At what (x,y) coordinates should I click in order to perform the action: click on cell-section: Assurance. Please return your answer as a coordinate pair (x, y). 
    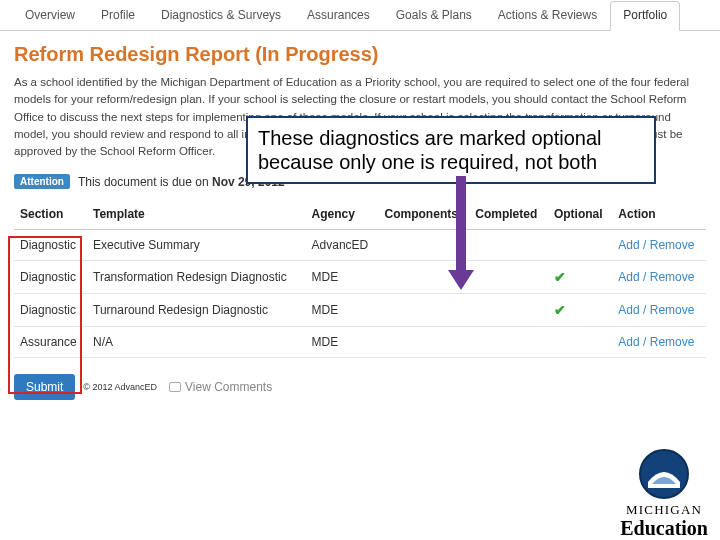
    Looking at the image, I should click on (50, 342).